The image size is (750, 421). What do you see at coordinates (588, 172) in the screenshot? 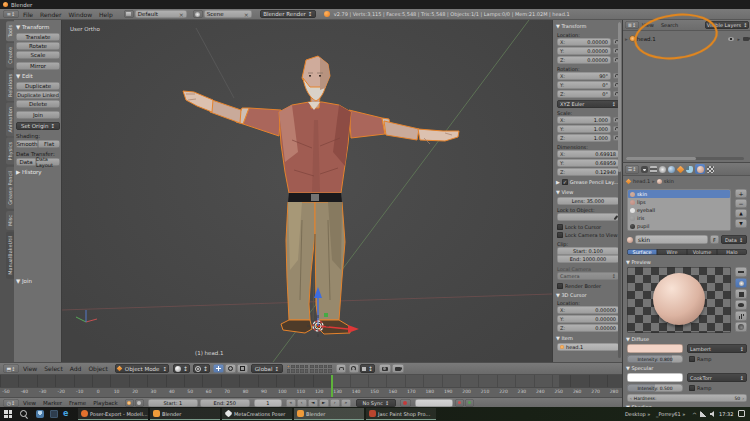
I see `number-field: Z:0.12940` at bounding box center [588, 172].